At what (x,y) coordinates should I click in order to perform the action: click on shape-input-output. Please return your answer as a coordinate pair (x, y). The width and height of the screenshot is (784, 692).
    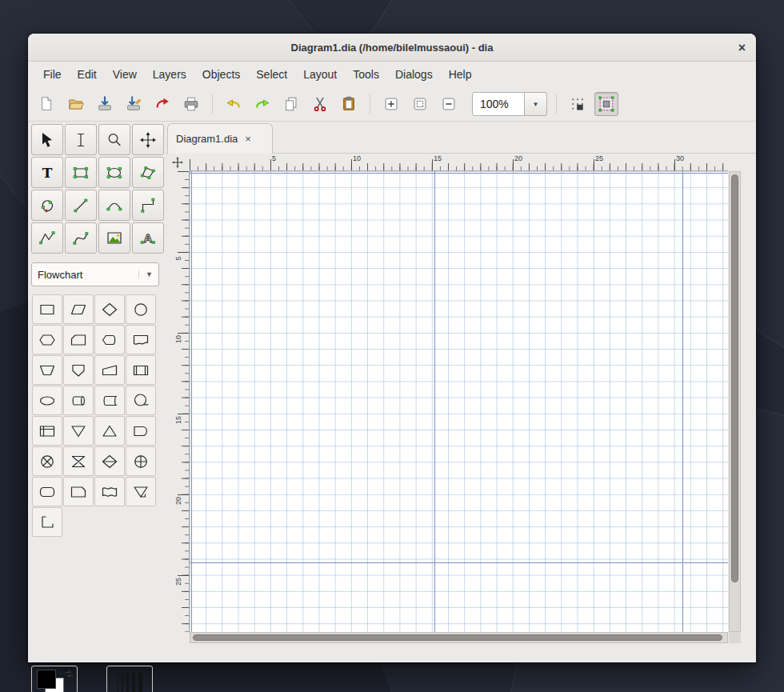
    Looking at the image, I should click on (78, 309).